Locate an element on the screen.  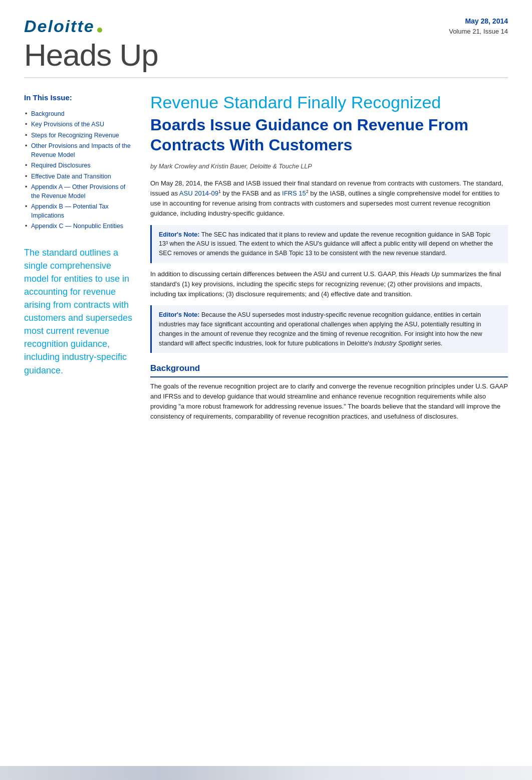
editor-note-1: Editor's Note: The SEC has indicated tha… is located at coordinates (329, 244).